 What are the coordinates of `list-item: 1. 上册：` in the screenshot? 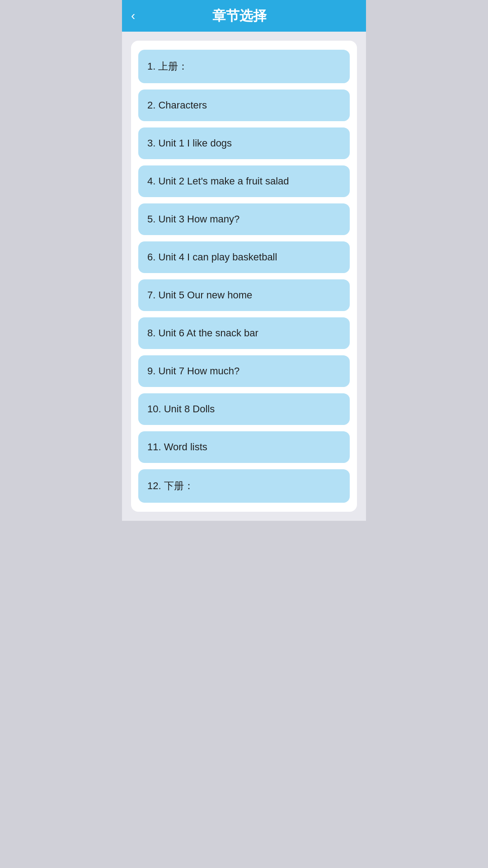 It's located at (244, 66).